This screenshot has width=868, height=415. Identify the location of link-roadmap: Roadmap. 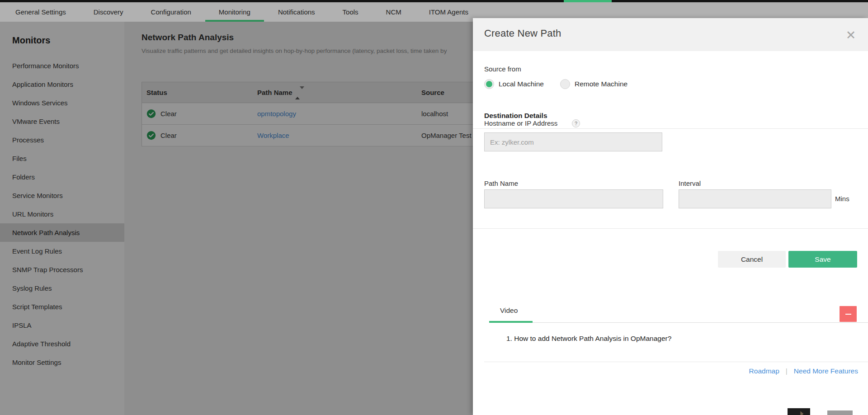
(764, 371).